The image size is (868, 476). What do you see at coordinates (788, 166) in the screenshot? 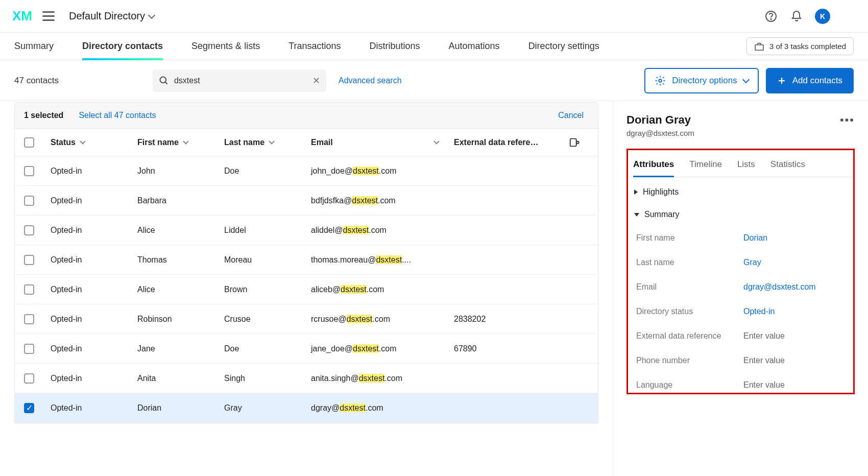
I see `detail-tab-statistics: Statistics` at bounding box center [788, 166].